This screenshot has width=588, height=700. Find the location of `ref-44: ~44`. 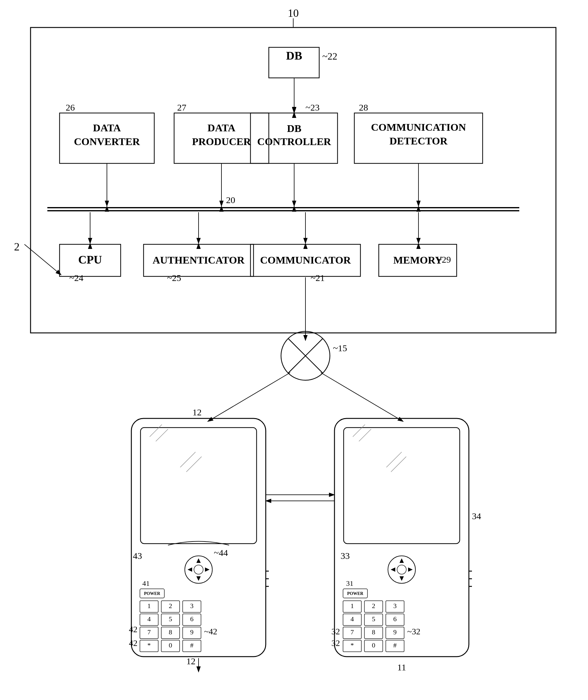

ref-44: ~44 is located at coordinates (221, 553).